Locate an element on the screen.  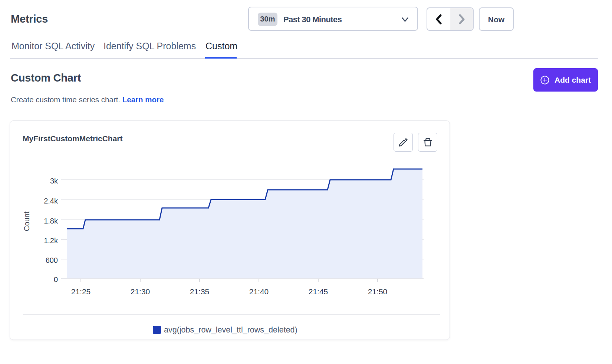
svg-text: 600 is located at coordinates (52, 260).